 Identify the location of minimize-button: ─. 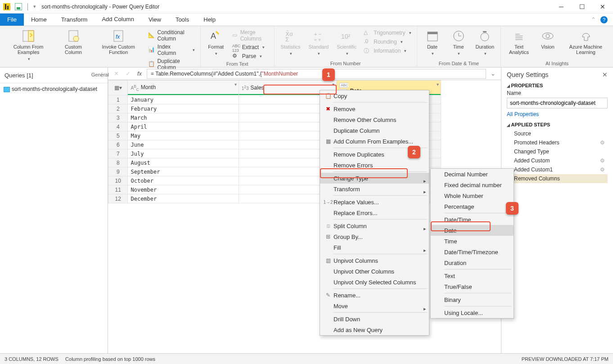
(561, 7).